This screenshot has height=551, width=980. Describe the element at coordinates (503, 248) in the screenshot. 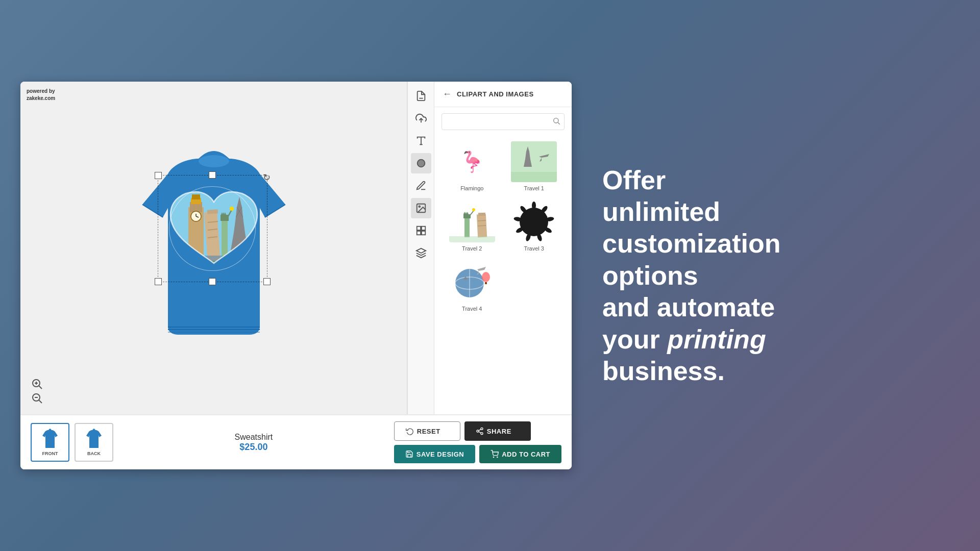

I see `clipart-panel: ← CLIPART AND IMAGES` at that location.